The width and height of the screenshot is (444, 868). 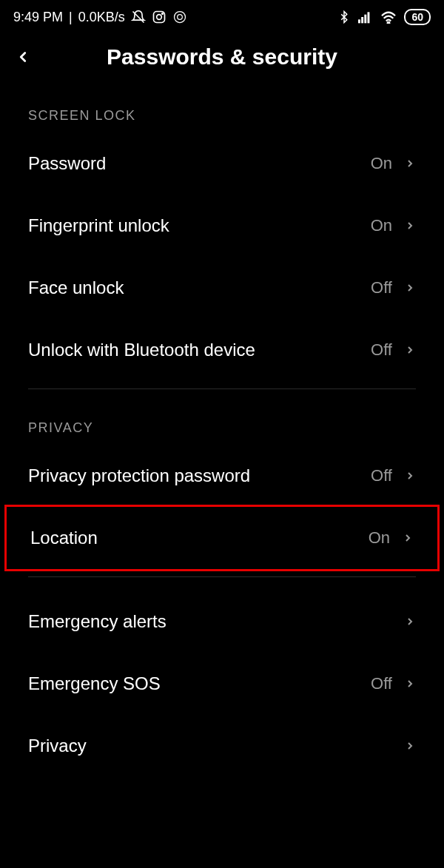 I want to click on status-bar: 9:49 PM | 0.0KB/s, so click(x=222, y=16).